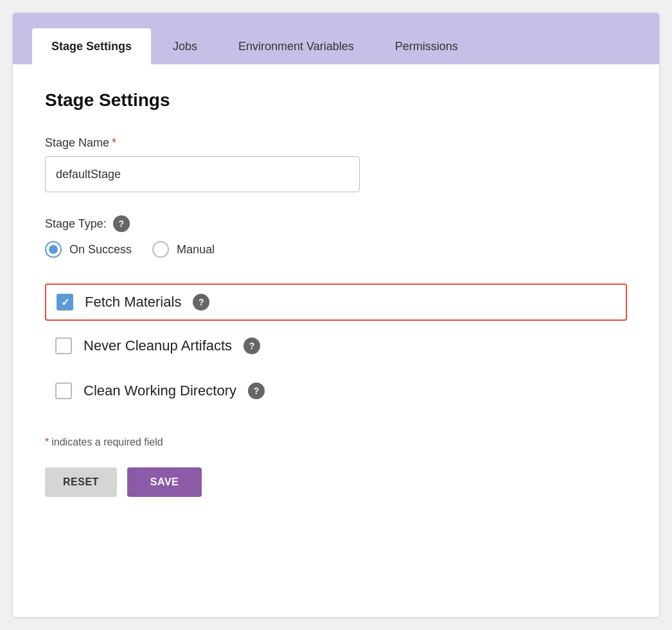  I want to click on required-star: *, so click(114, 143).